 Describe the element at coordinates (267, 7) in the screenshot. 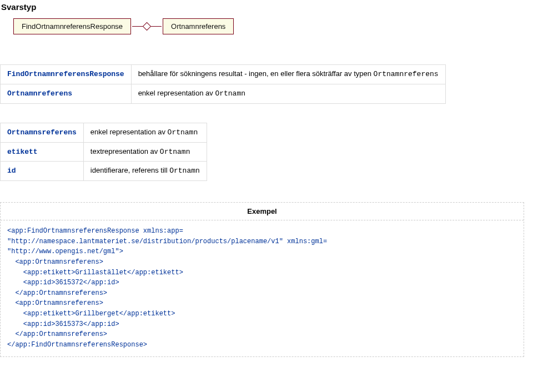

I see `section-heading: Svarstyp` at that location.